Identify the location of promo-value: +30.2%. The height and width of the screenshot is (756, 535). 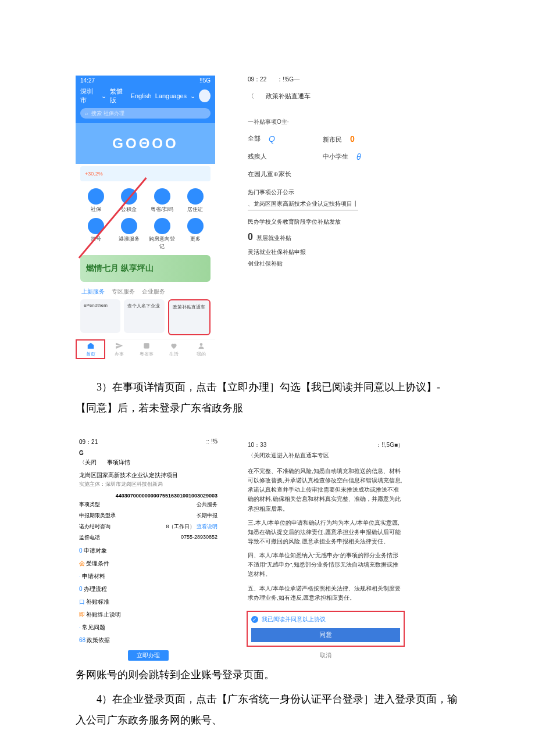
(94, 174).